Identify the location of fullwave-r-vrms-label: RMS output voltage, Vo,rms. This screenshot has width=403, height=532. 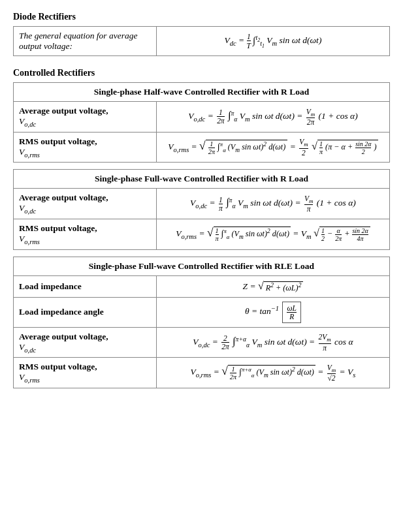
(85, 235).